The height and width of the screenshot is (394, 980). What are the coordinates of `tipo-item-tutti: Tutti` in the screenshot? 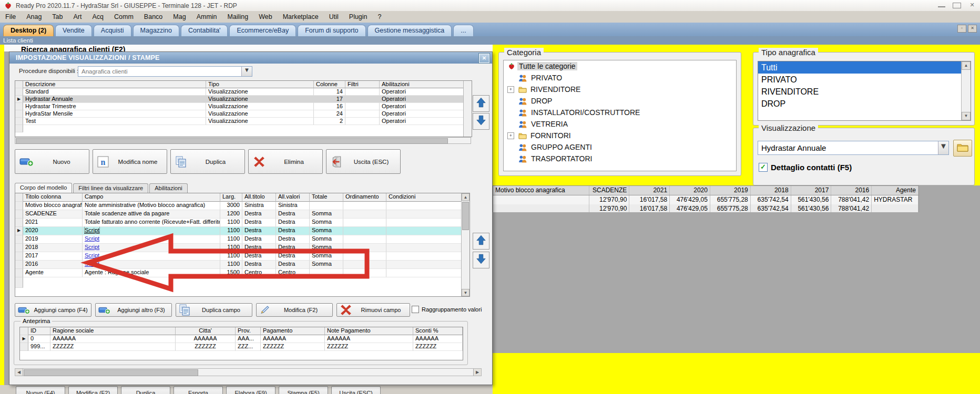 It's located at (861, 67).